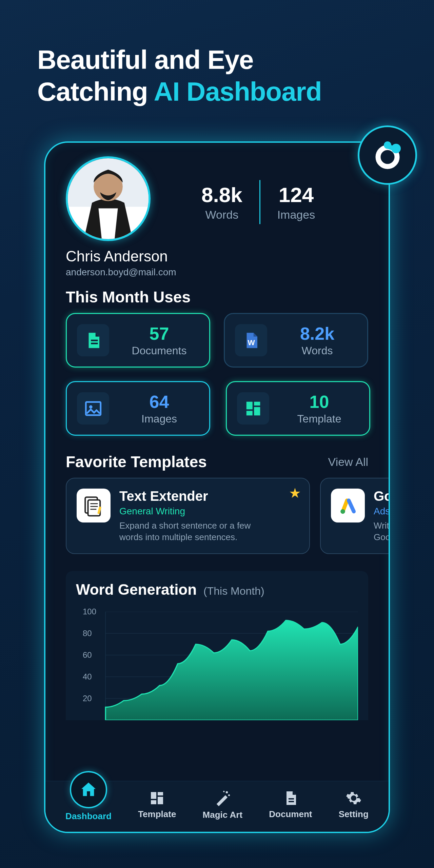 This screenshot has height=868, width=434. Describe the element at coordinates (222, 195) in the screenshot. I see `stat-words-value: 8.8k` at that location.